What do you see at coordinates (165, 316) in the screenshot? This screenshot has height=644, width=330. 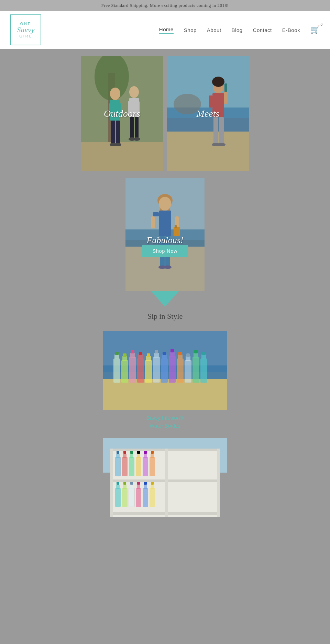 I see `sip-in-style-text: Sip in Style` at bounding box center [165, 316].